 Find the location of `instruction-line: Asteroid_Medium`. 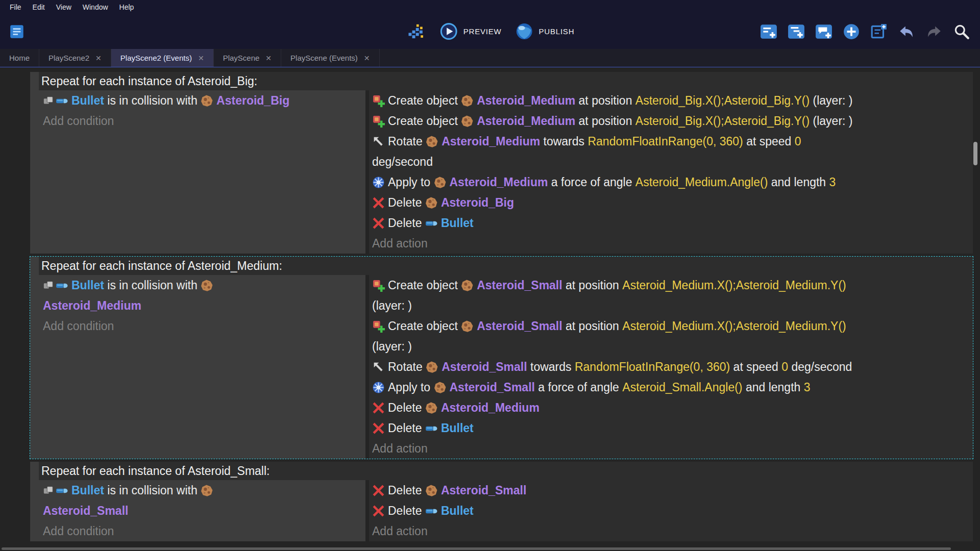

instruction-line: Asteroid_Medium is located at coordinates (204, 306).